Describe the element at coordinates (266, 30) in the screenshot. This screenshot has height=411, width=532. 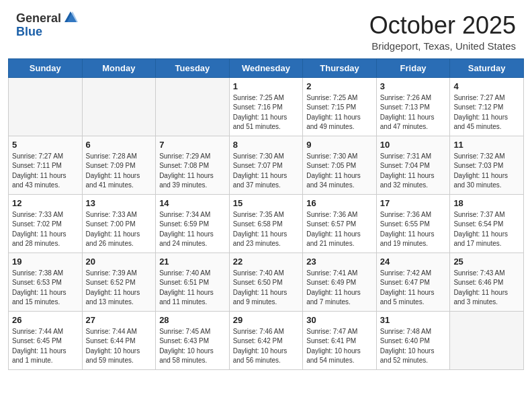
I see `header: General Blue October 2025 Bridgeport, Te…` at that location.